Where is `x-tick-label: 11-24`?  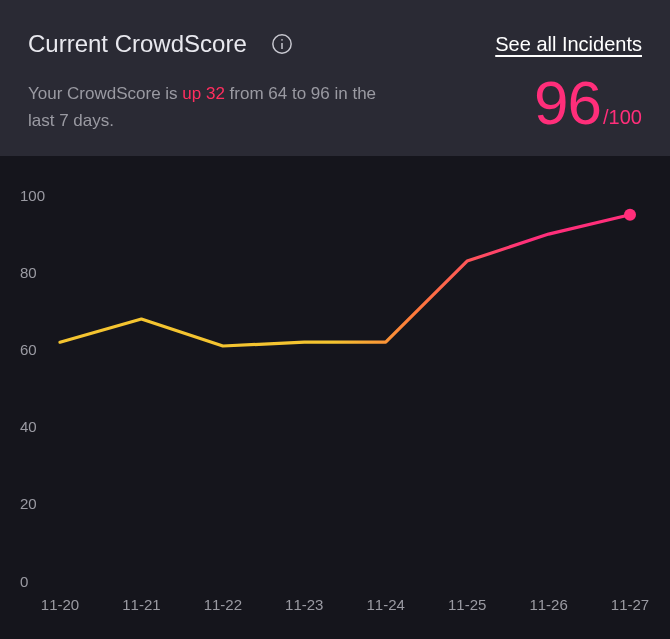 x-tick-label: 11-24 is located at coordinates (386, 604).